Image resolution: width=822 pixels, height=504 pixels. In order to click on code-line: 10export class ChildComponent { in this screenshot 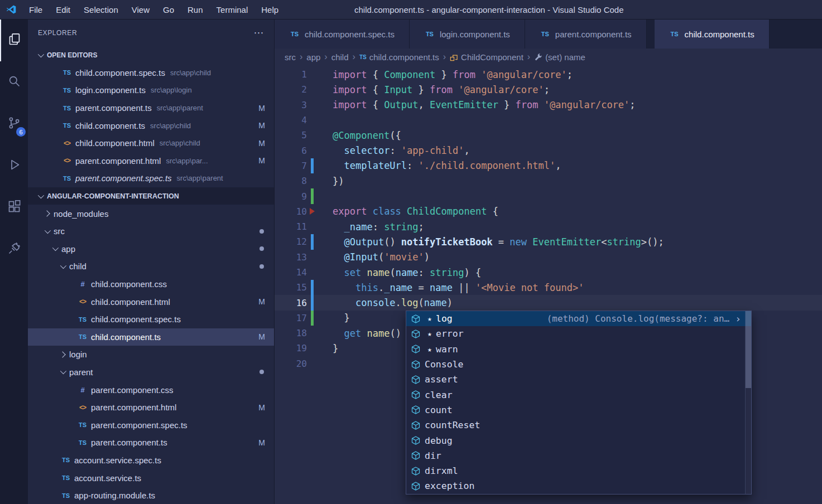, I will do `click(548, 212)`.